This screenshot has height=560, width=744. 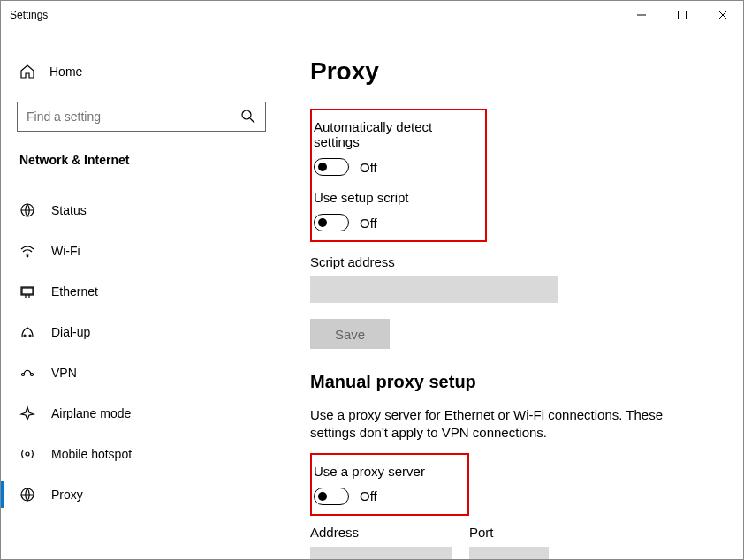 What do you see at coordinates (65, 251) in the screenshot?
I see `sidebar-item-label: Wi-Fi` at bounding box center [65, 251].